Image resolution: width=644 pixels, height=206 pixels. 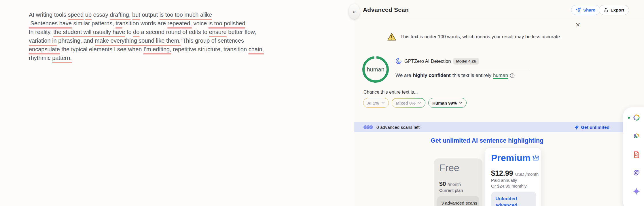 What do you see at coordinates (637, 155) in the screenshot?
I see `plagiarism-report-icon` at bounding box center [637, 155].